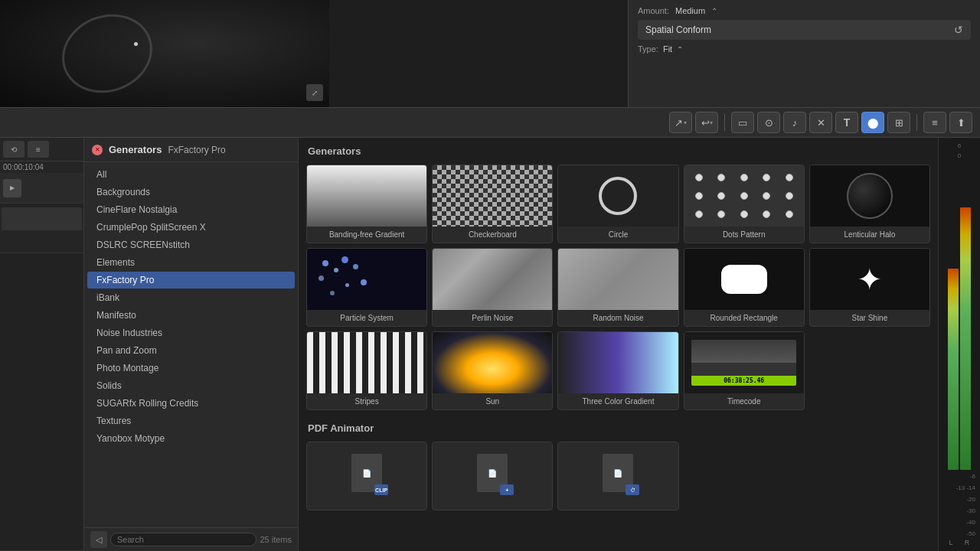  What do you see at coordinates (191, 174) in the screenshot?
I see `sidebar-item-all: All` at bounding box center [191, 174].